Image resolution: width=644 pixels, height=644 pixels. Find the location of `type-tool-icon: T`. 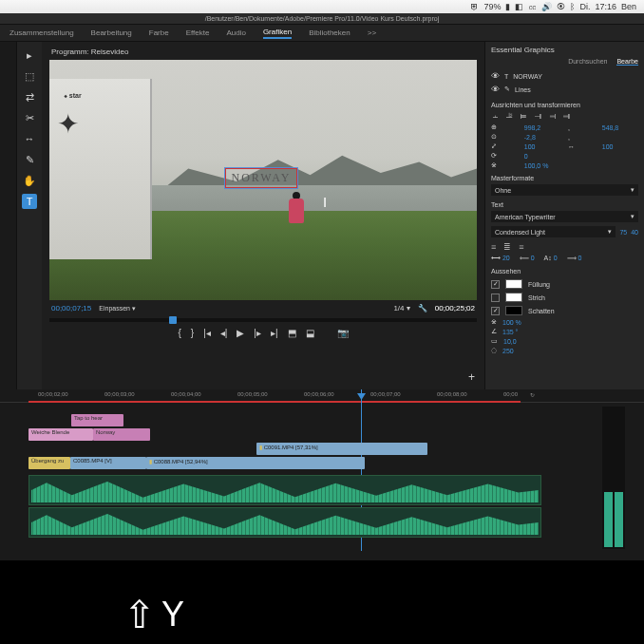

type-tool-icon: T is located at coordinates (29, 201).